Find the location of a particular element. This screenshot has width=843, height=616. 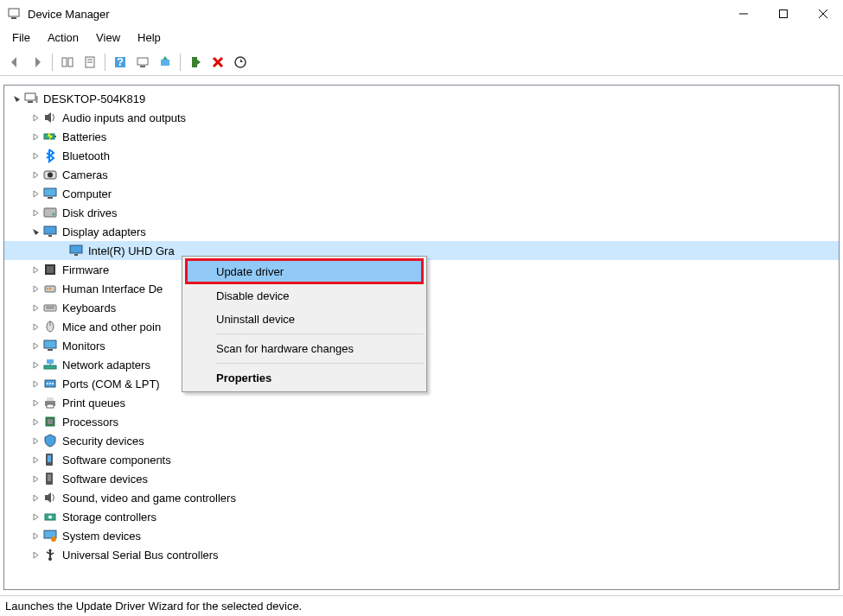

context-menu-item: Disable device is located at coordinates (304, 295).